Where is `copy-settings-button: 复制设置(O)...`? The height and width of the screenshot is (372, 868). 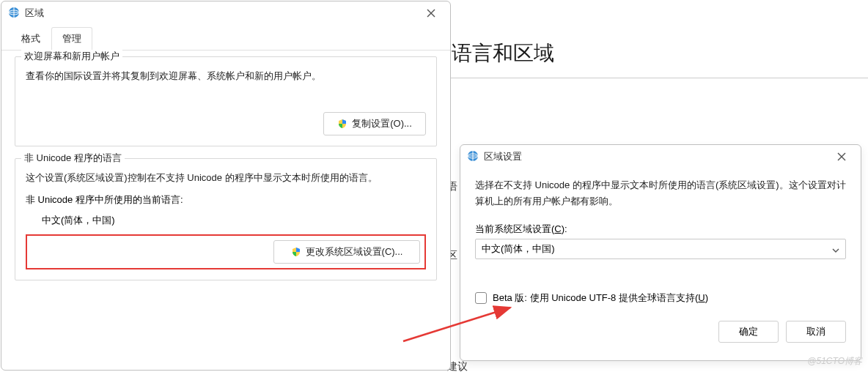 copy-settings-button: 复制设置(O)... is located at coordinates (375, 124).